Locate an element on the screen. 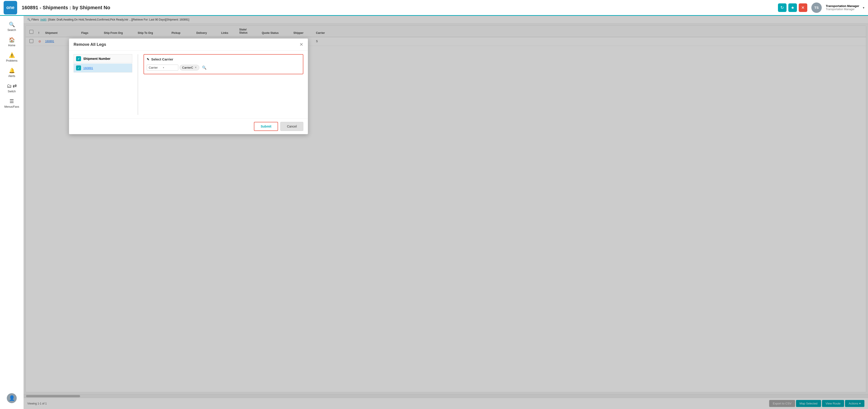 The image size is (868, 409). col-header-check-icon: ✓ is located at coordinates (79, 59).